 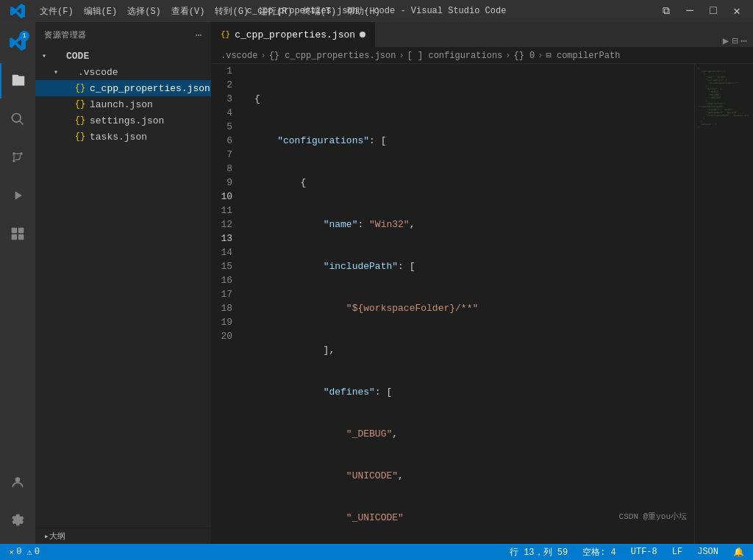 What do you see at coordinates (474, 266) in the screenshot?
I see `code-line-5: "includePath": [` at bounding box center [474, 266].